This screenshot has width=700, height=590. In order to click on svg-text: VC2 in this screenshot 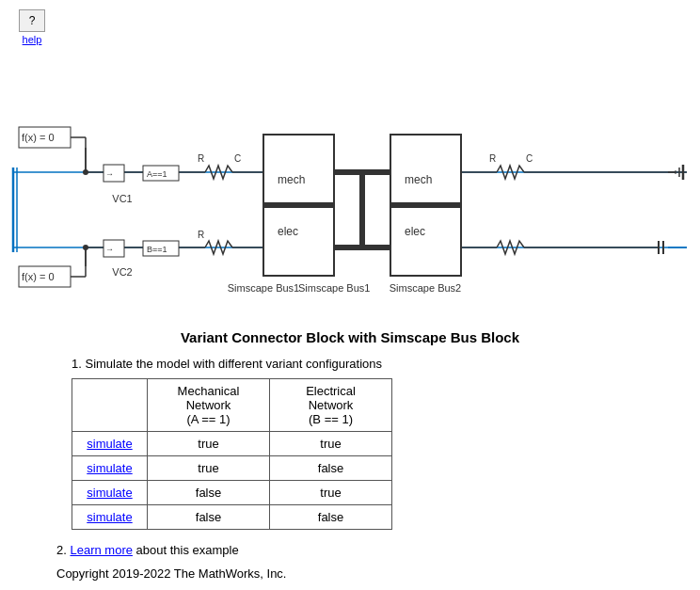, I will do `click(122, 272)`.